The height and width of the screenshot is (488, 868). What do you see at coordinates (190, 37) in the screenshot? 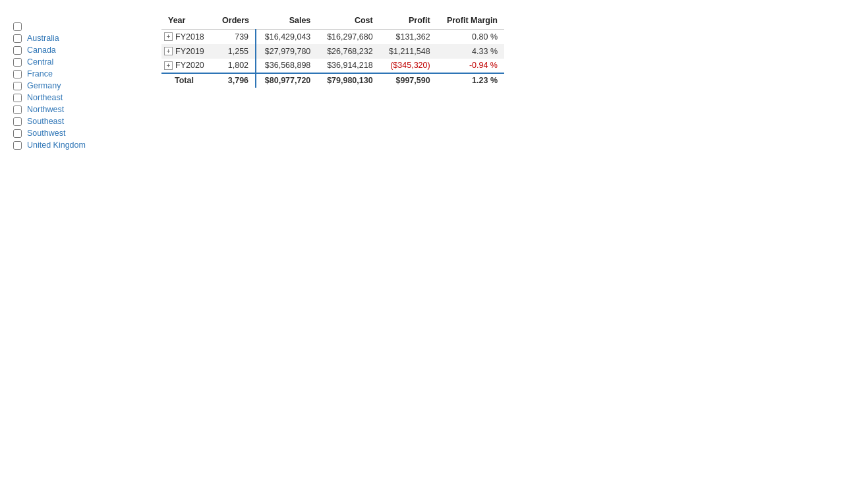
I see `year-label: FY2018` at bounding box center [190, 37].